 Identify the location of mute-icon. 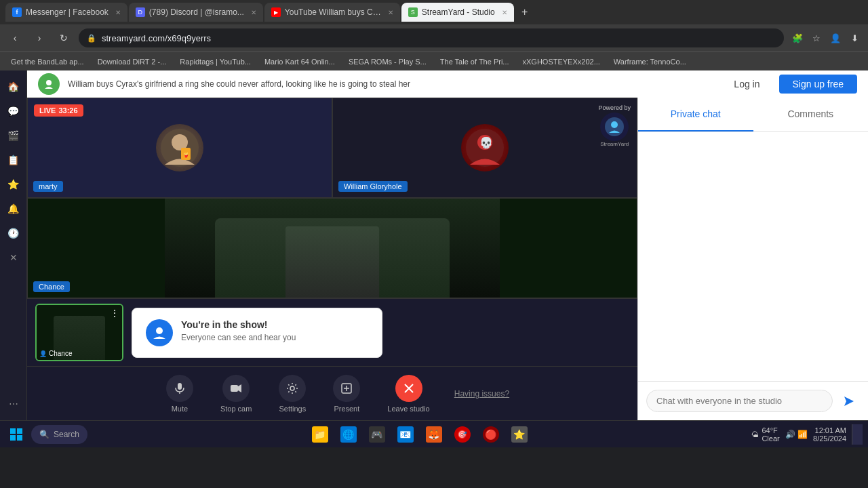
(180, 388).